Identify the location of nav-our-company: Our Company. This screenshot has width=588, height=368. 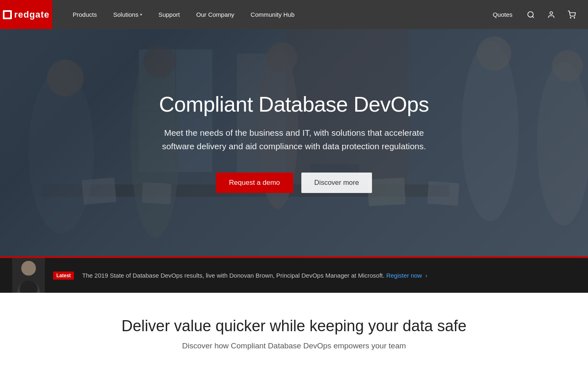
(215, 15).